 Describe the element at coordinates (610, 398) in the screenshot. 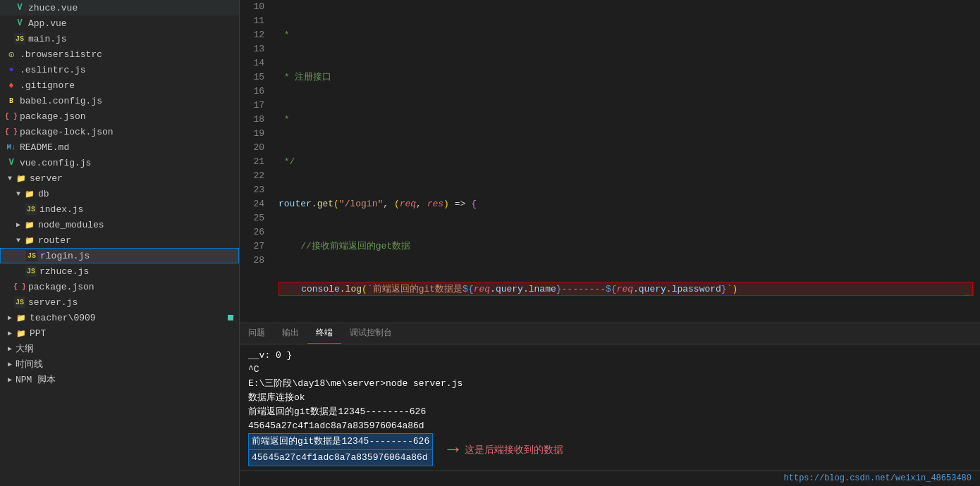

I see `terminal-line-4: 数据库连接ok` at that location.